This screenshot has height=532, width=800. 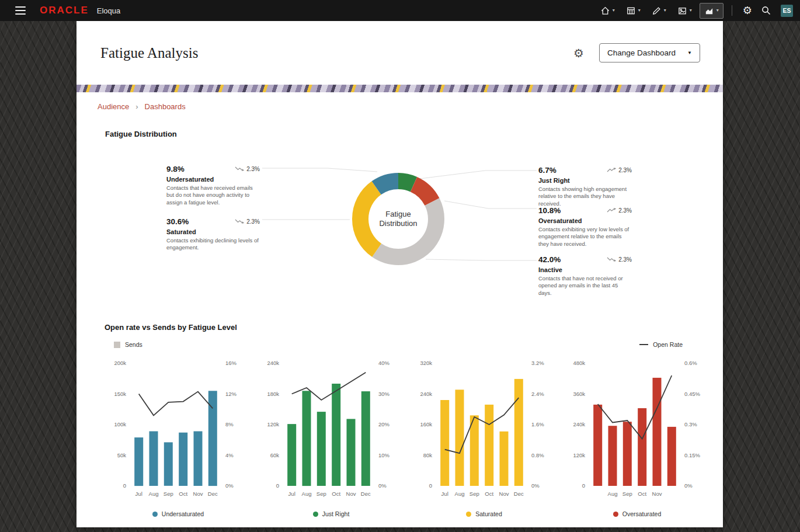 What do you see at coordinates (691, 363) in the screenshot?
I see `svg-text: 0.6%` at bounding box center [691, 363].